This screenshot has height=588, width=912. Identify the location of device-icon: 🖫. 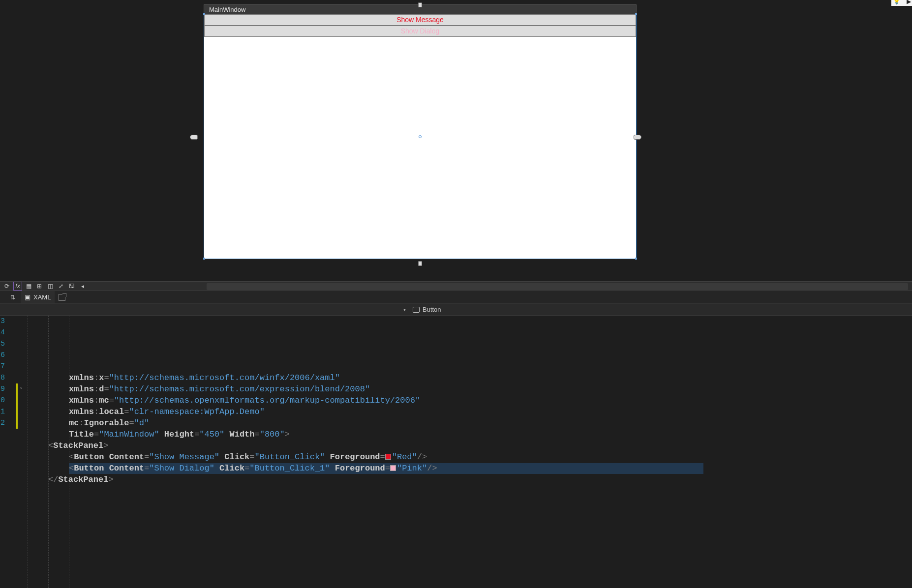
(72, 286).